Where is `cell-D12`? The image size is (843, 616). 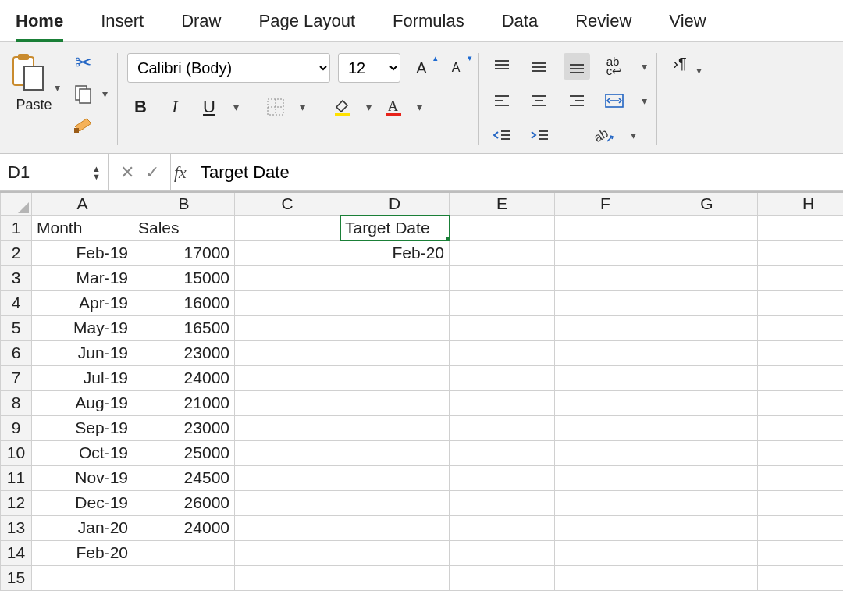 cell-D12 is located at coordinates (395, 503).